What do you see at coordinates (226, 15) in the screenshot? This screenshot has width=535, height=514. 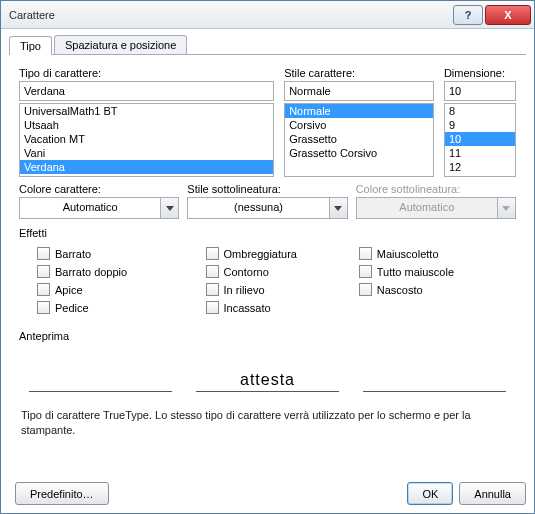 I see `window-title: Carattere` at bounding box center [226, 15].